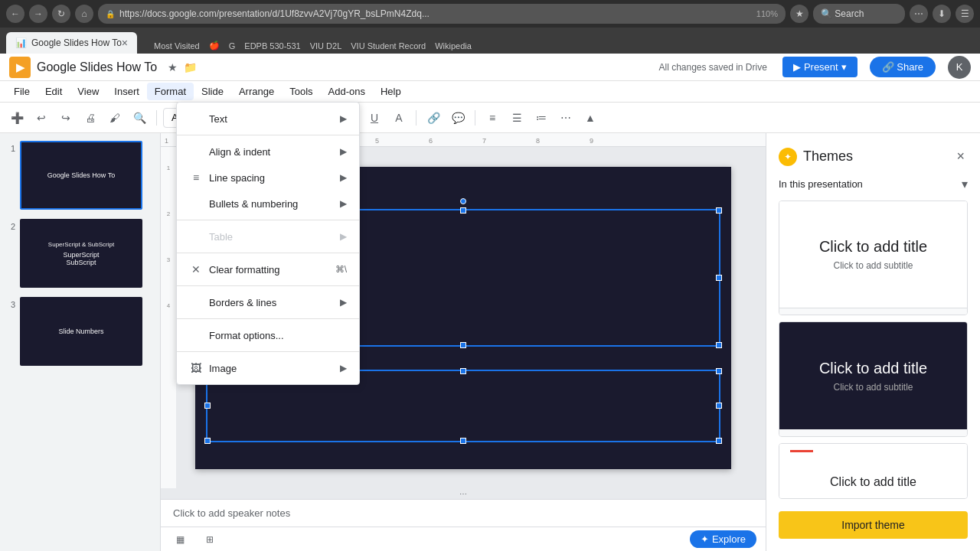 This screenshot has height=551, width=980. I want to click on folder-icon: 📁, so click(190, 67).